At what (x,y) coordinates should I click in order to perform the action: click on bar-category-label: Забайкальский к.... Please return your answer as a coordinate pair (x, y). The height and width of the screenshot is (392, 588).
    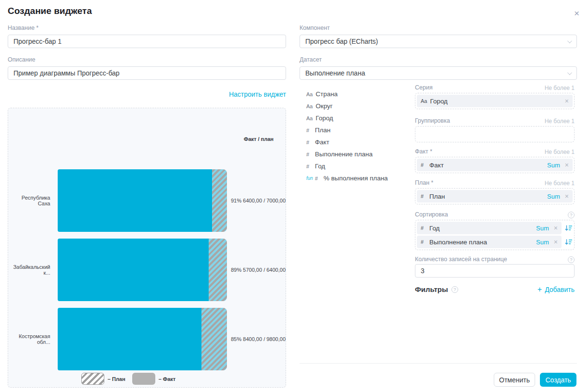
    Looking at the image, I should click on (29, 270).